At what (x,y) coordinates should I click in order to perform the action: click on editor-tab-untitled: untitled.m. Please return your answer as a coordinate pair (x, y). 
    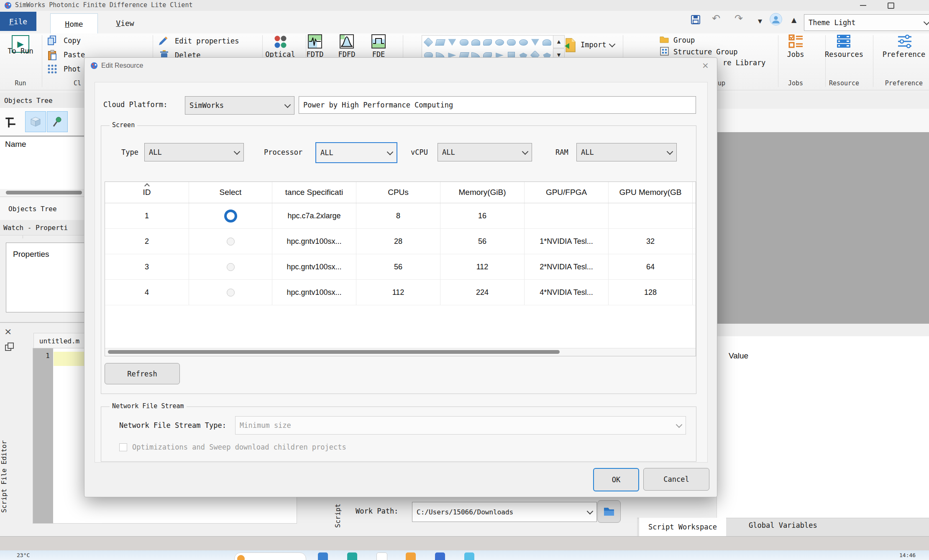
    Looking at the image, I should click on (59, 340).